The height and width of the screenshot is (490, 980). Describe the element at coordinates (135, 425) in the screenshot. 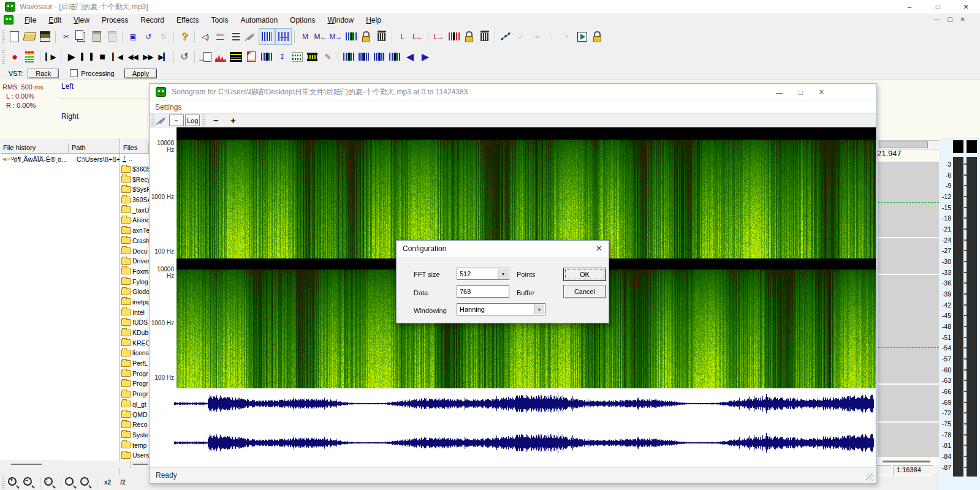

I see `folder-item: Reco` at that location.